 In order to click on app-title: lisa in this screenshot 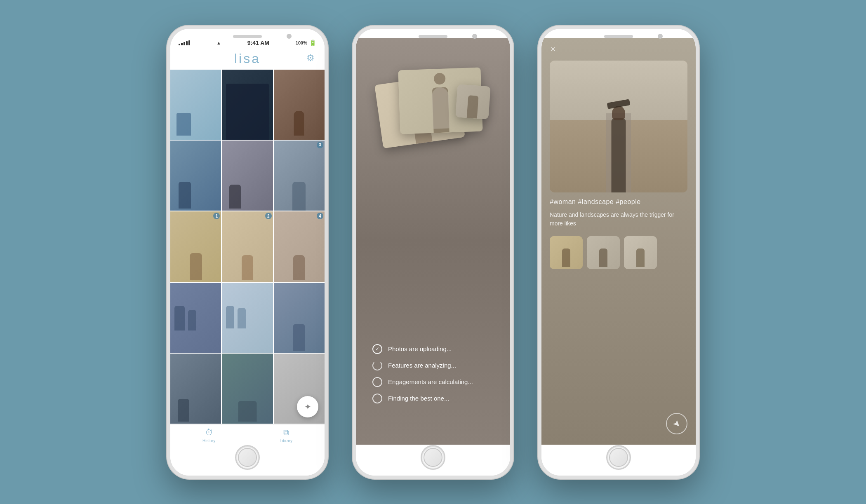, I will do `click(247, 59)`.